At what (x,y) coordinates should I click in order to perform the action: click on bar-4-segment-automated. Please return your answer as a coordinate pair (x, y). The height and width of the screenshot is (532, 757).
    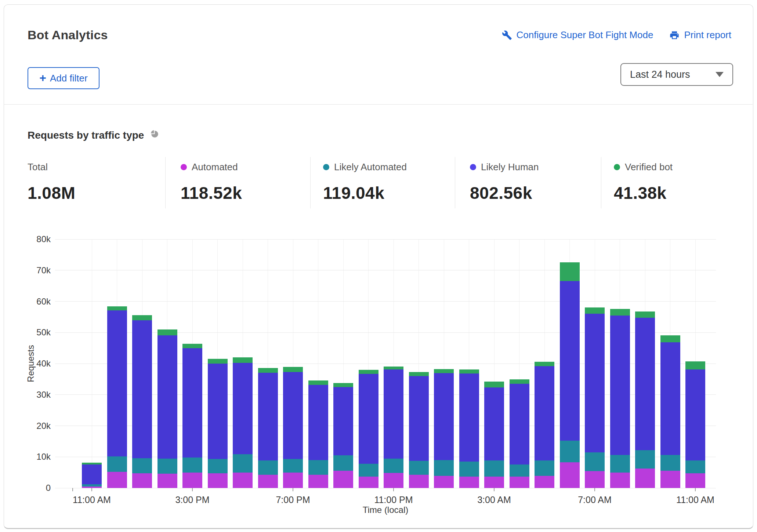
    Looking at the image, I should click on (192, 480).